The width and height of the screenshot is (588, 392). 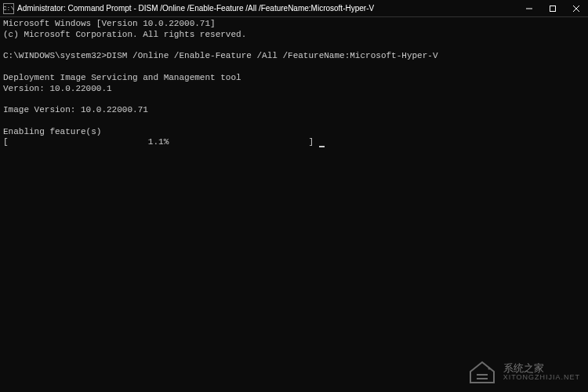 I want to click on cmd-icon: C:\, so click(x=9, y=9).